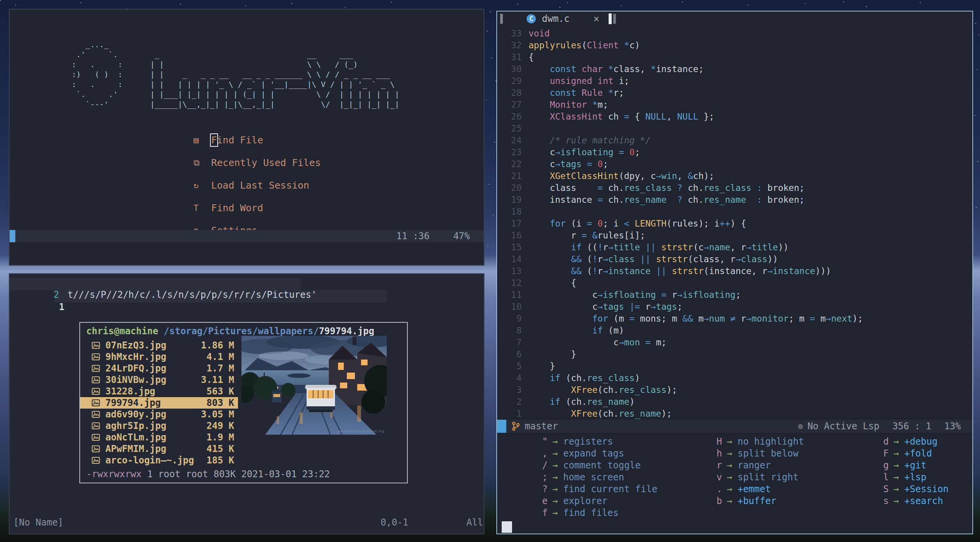 This screenshot has height=542, width=980. I want to click on file-row: 31228.jpg563 K, so click(159, 391).